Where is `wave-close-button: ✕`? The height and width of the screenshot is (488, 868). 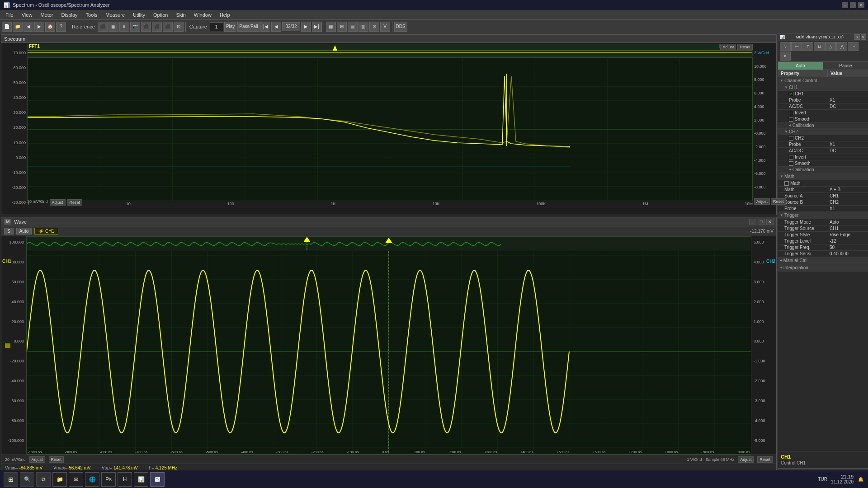 wave-close-button: ✕ is located at coordinates (770, 222).